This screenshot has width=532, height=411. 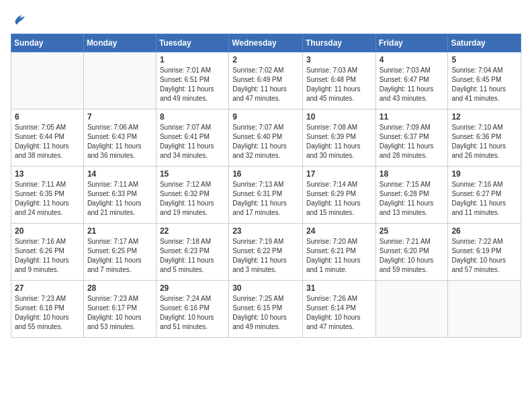 What do you see at coordinates (266, 81) in the screenshot?
I see `calendar-cell: 2Sunrise: 7:02 AMSunset: 6:49 PMDaylight…` at bounding box center [266, 81].